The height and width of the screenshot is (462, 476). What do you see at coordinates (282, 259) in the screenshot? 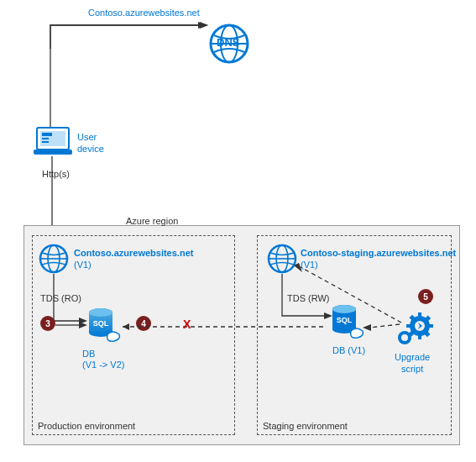
I see `staging-webapp-icon` at bounding box center [282, 259].